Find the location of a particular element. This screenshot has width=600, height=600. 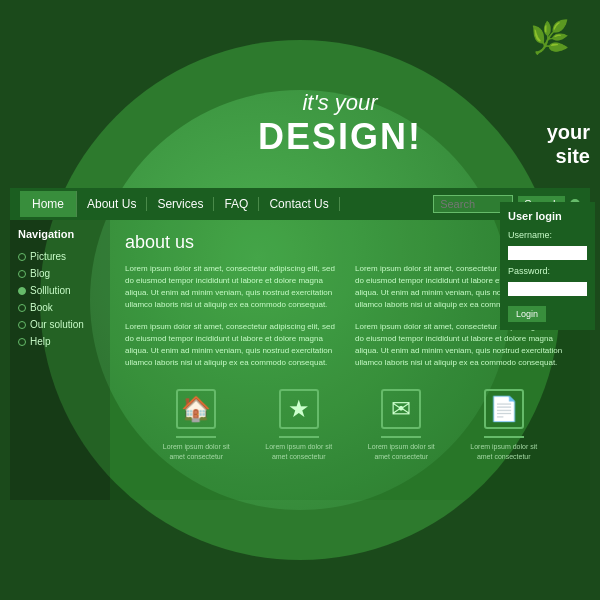

your-site-text: your site is located at coordinates (568, 144).